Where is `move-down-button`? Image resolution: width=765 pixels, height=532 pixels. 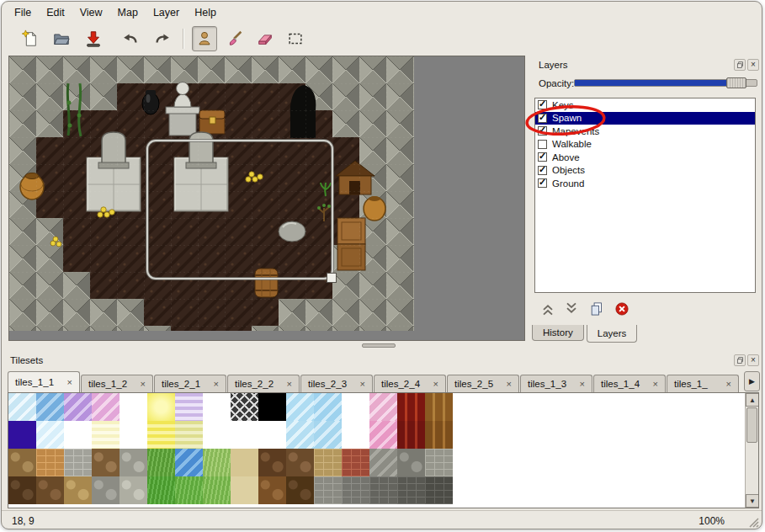 move-down-button is located at coordinates (571, 309).